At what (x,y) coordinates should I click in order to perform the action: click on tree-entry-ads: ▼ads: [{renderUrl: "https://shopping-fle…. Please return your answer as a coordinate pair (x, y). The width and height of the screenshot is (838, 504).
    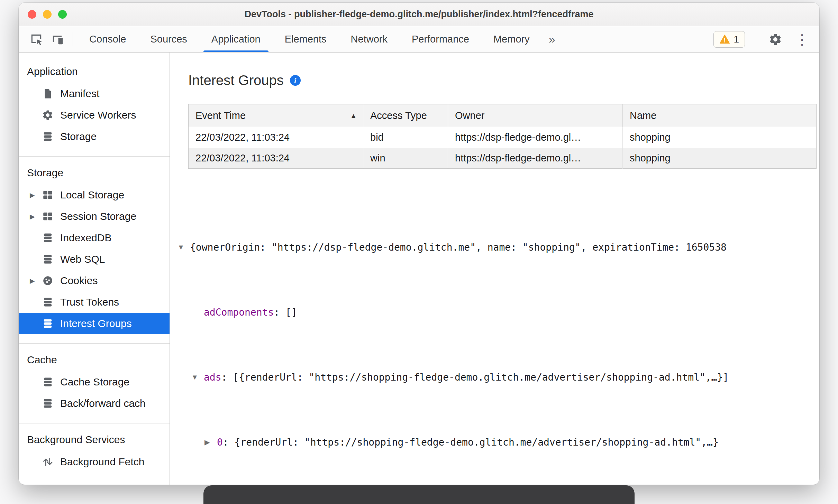
    Looking at the image, I should click on (505, 377).